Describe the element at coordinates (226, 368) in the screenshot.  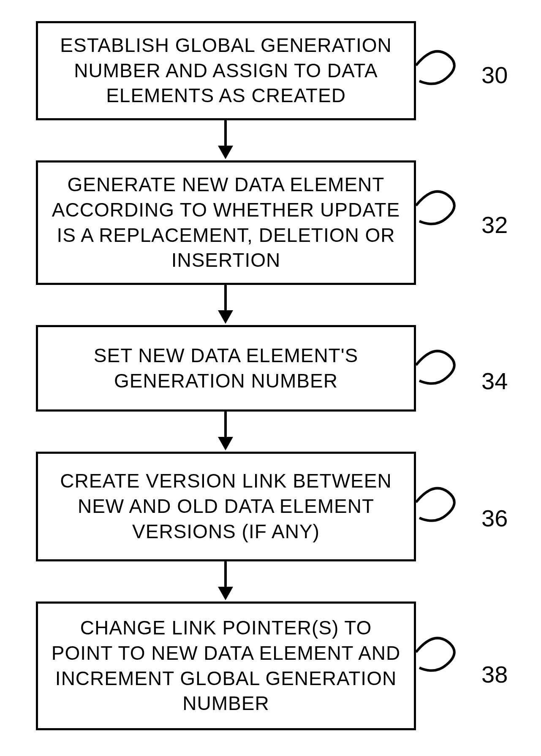
I see `flowchart-step-34: SET NEW DATA ELEMENT'S GENERATION NUMBER` at that location.